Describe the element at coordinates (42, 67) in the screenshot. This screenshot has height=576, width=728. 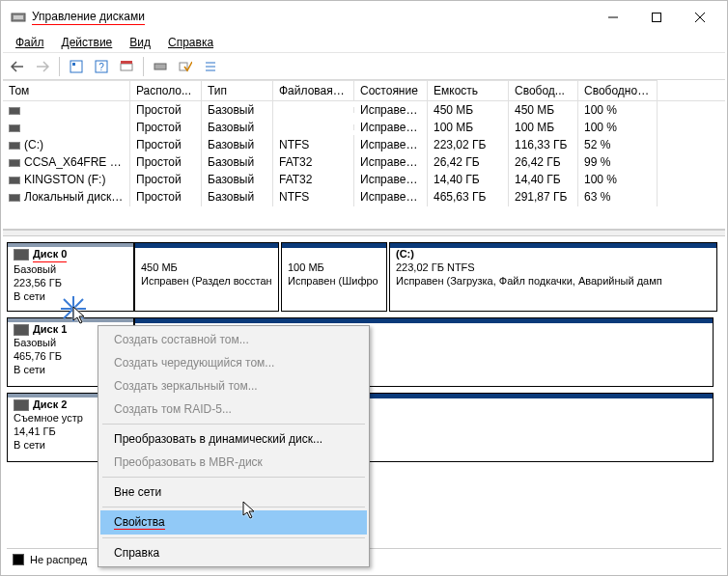
I see `forward-button` at that location.